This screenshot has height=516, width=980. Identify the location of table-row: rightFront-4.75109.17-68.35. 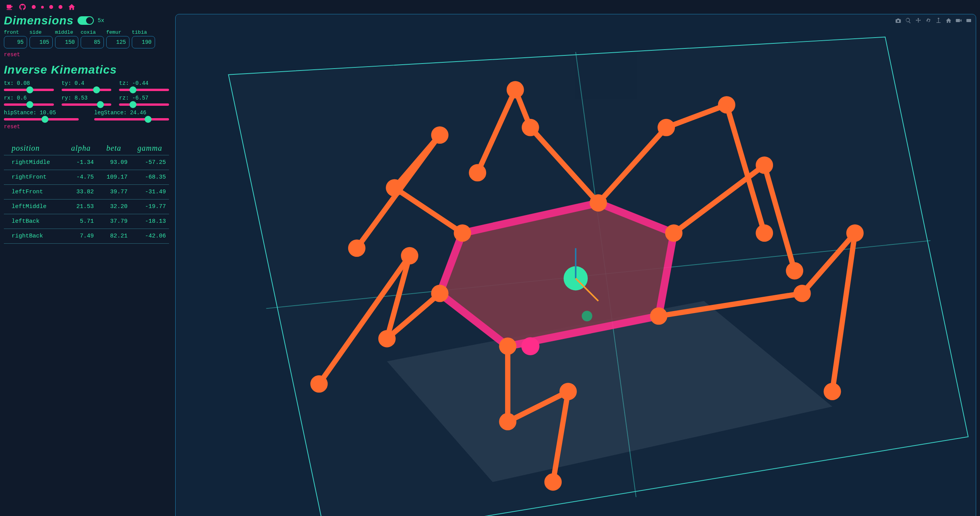
(86, 177).